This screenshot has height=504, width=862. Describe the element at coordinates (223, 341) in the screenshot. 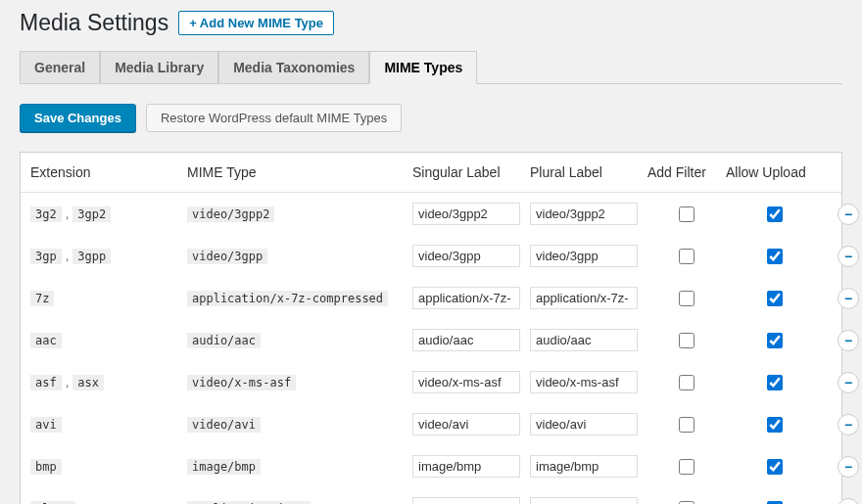

I see `mime-tag: audio/aac` at that location.